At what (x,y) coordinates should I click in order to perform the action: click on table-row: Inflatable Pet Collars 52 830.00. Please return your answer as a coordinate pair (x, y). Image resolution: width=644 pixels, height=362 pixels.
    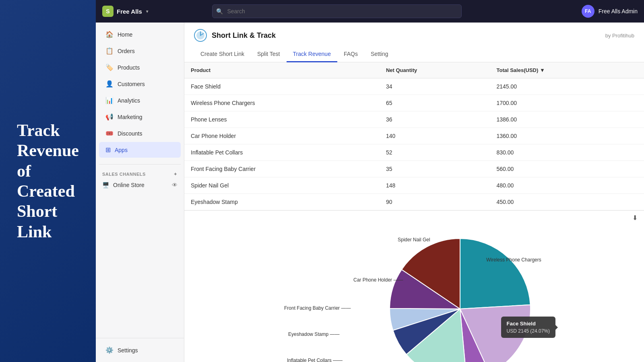
    Looking at the image, I should click on (414, 153).